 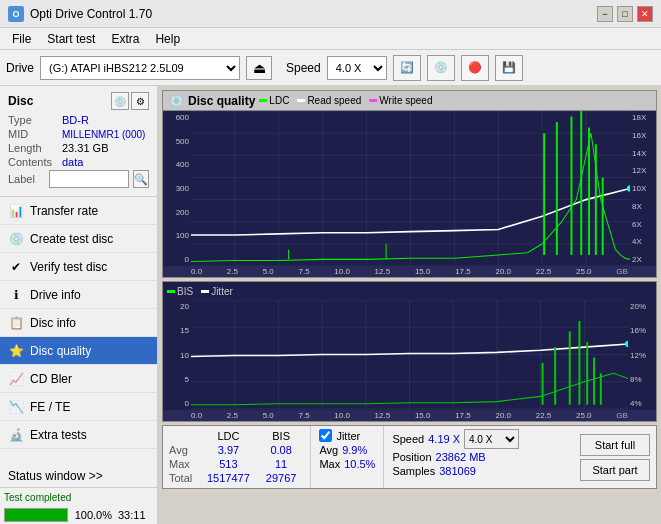 I want to click on samples-label: Samples, so click(x=414, y=471).